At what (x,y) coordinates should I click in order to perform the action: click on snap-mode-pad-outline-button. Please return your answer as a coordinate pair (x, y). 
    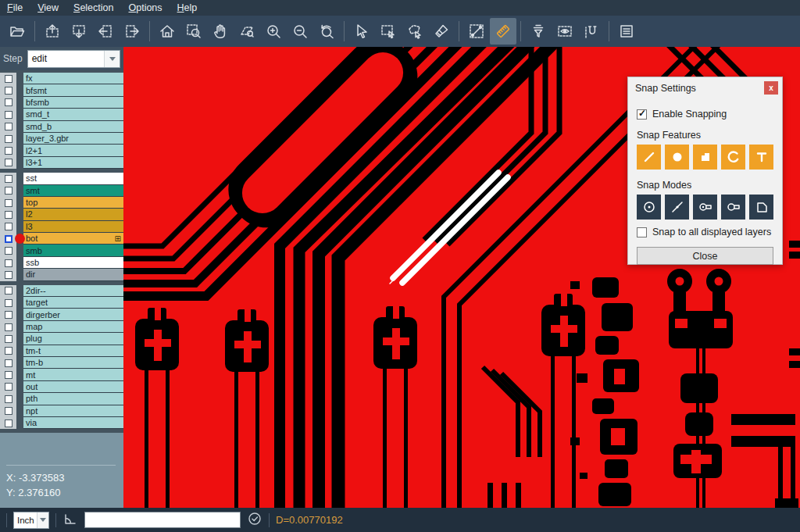
    Looking at the image, I should click on (733, 207).